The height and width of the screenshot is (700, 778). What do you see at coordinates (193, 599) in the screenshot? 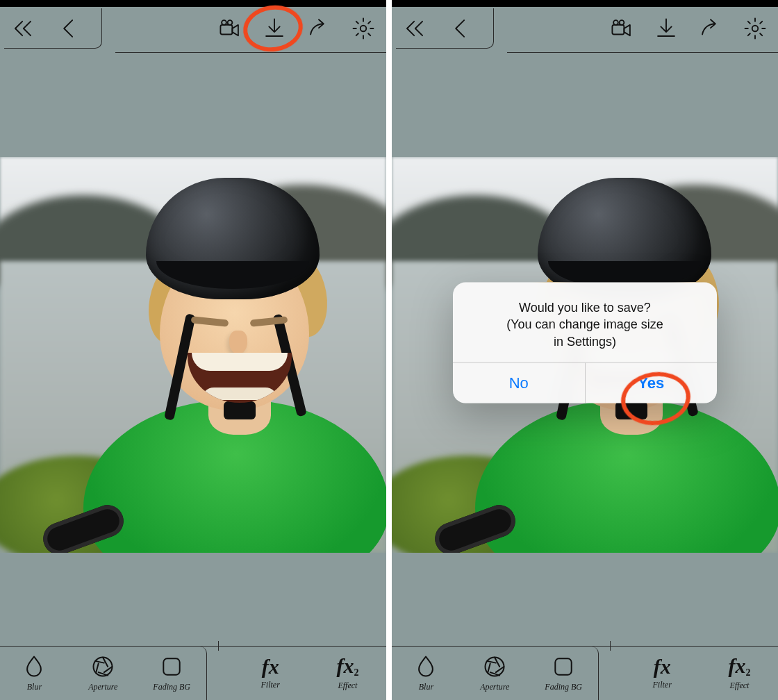
I see `canvas-bottom-spacer` at bounding box center [193, 599].